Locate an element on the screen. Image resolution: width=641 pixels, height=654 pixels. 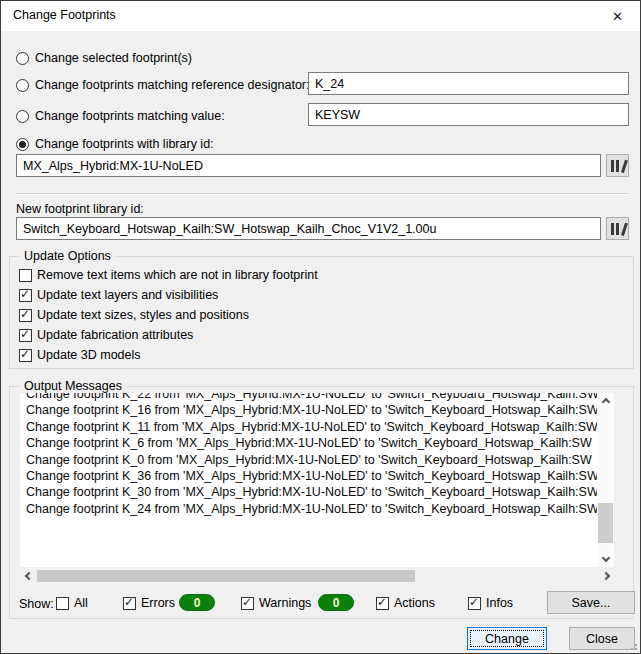
window-title: Change Footprints is located at coordinates (64, 15).